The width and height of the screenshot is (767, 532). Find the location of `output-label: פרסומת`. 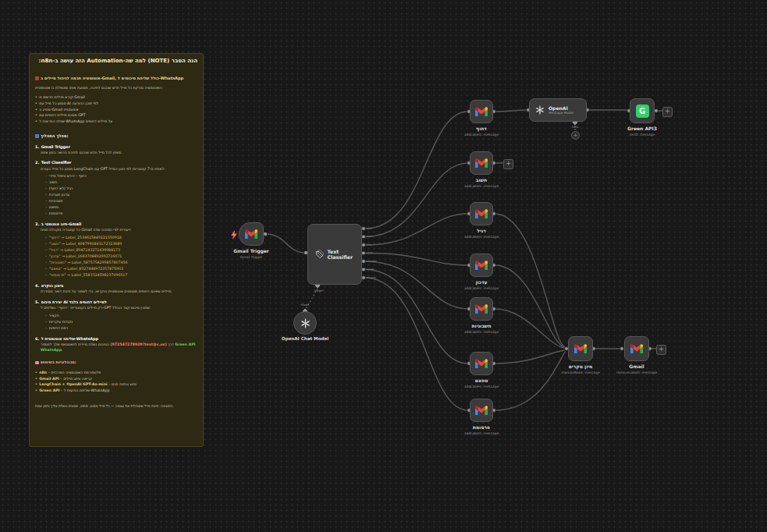

output-label: פרסומת is located at coordinates (371, 278).